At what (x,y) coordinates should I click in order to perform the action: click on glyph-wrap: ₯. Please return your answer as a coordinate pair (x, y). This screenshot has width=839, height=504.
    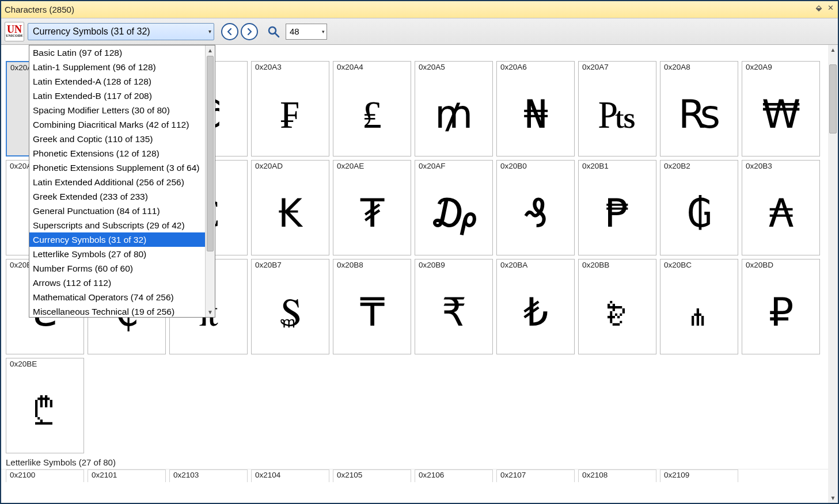
    Looking at the image, I should click on (454, 213).